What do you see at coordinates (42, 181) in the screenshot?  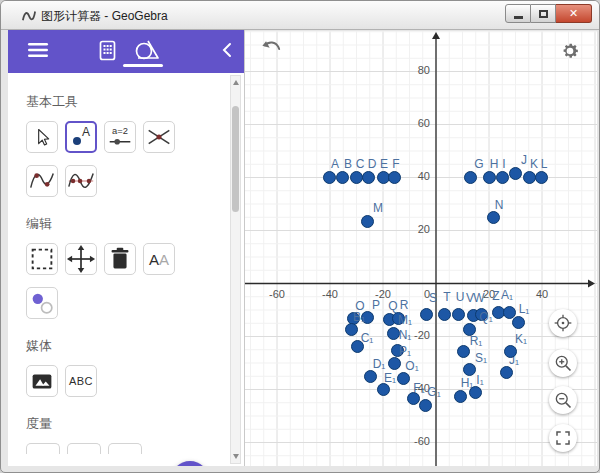 I see `tool-extremum-button` at bounding box center [42, 181].